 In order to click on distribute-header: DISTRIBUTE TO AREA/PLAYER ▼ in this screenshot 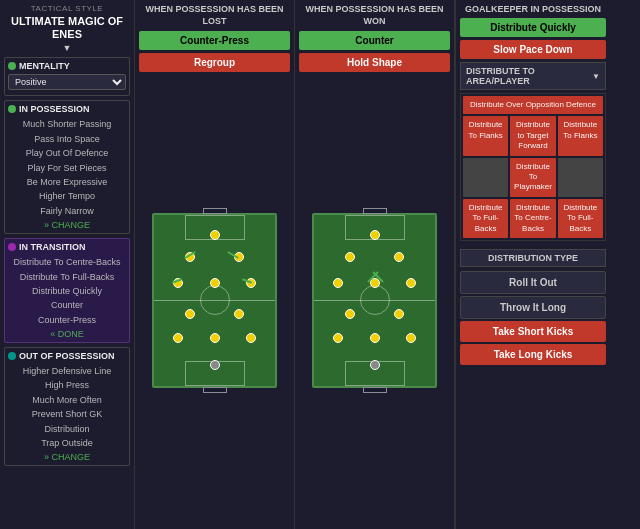, I will do `click(533, 76)`.